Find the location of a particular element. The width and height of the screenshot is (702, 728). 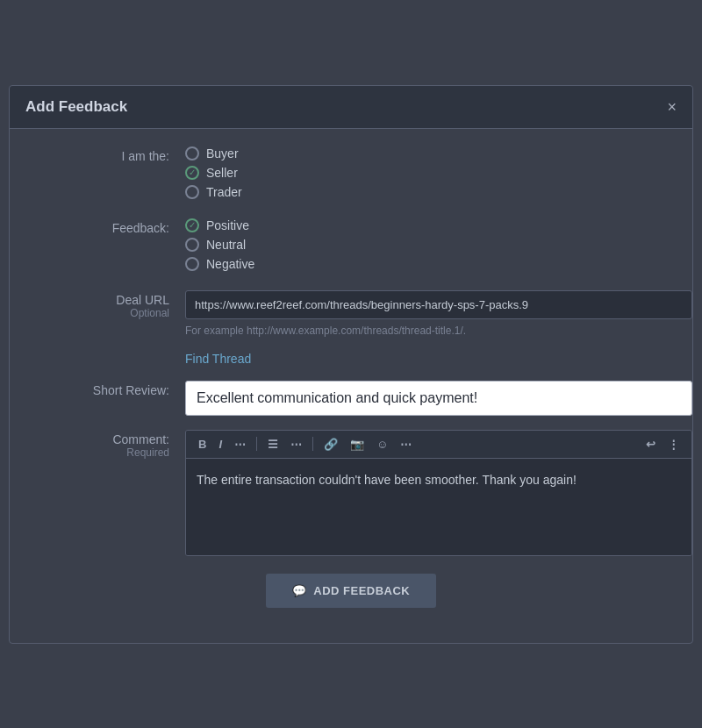

submit-button: 💬 ADD FEEDBACK is located at coordinates (351, 591).